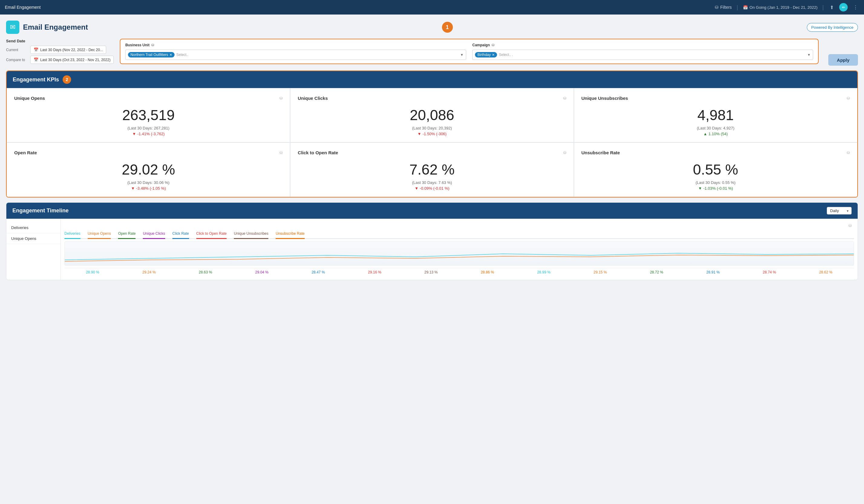  Describe the element at coordinates (432, 52) in the screenshot. I see `filter-section: Send Date Current 📅 Last 30 Days (Nov 22…` at that location.